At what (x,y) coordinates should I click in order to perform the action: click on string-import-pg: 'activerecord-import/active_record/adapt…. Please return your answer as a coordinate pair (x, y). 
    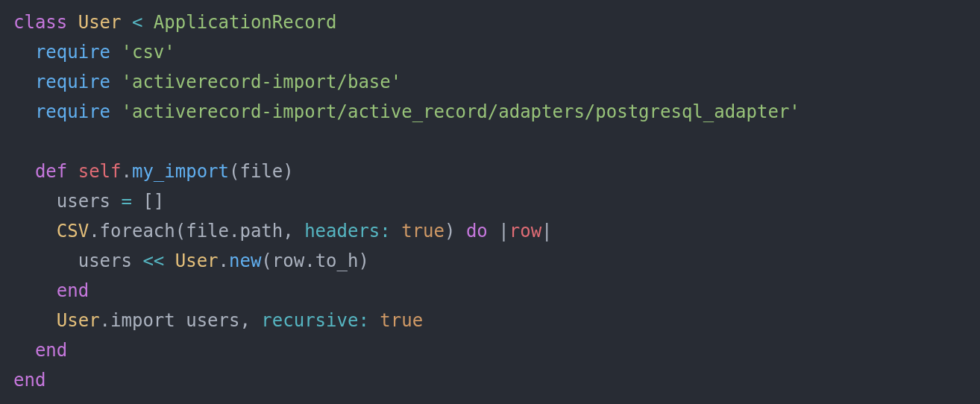
    Looking at the image, I should click on (461, 112).